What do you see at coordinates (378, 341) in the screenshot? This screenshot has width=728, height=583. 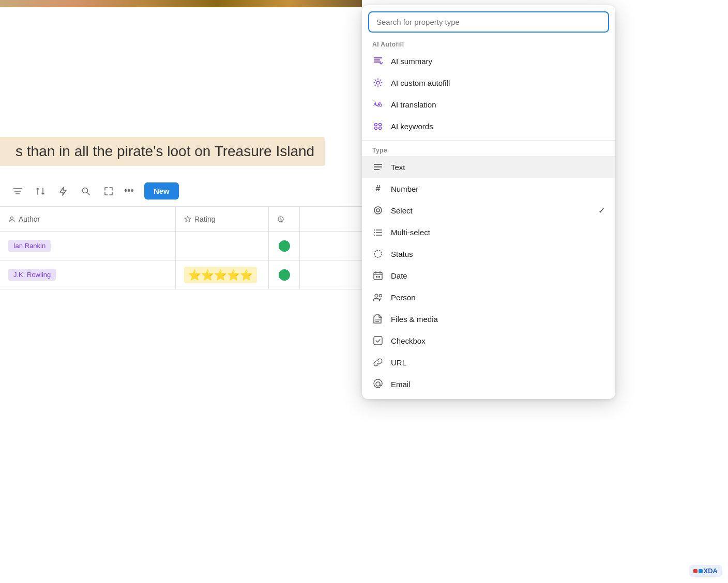 I see `checkbox-icon` at bounding box center [378, 341].